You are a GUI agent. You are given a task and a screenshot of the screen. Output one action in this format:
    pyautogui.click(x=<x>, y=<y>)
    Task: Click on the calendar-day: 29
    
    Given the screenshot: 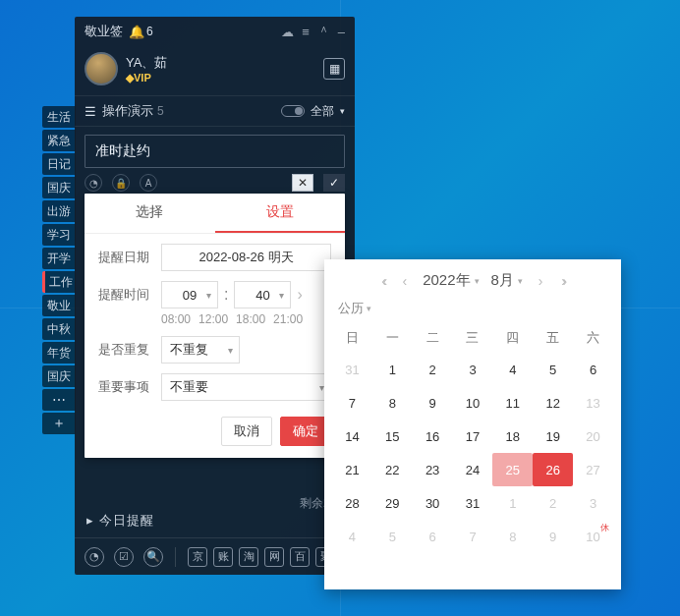 What is the action you would take?
    pyautogui.click(x=393, y=503)
    